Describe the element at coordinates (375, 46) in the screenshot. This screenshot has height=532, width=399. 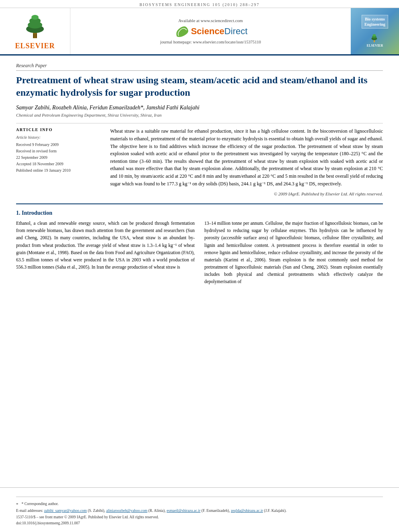
I see `elsevier-small-text: ELSEVIER` at that location.